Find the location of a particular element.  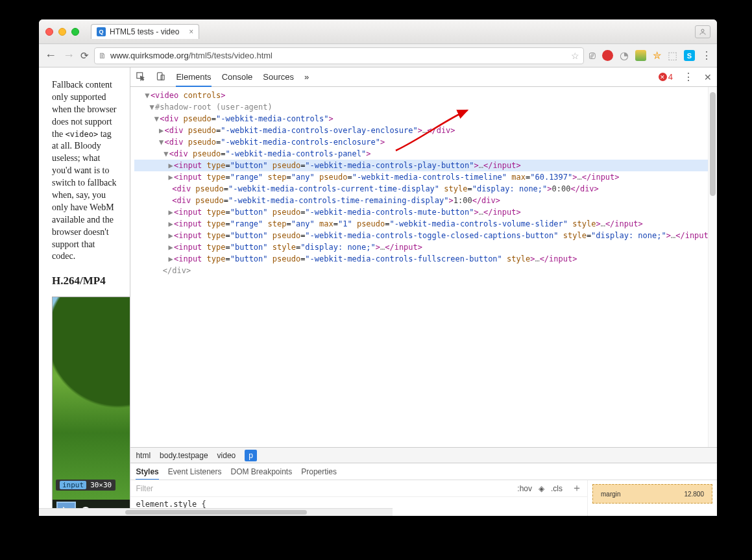

inspector-tooltip: input 30×30 is located at coordinates (86, 485).